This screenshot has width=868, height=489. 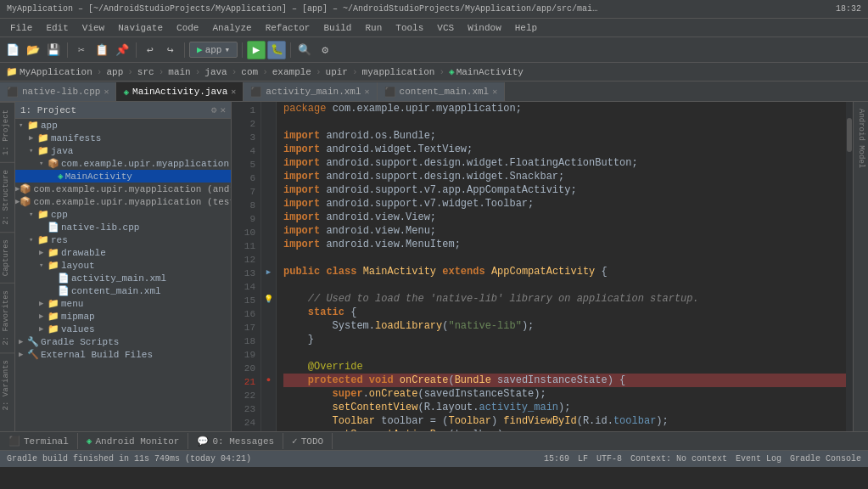 What do you see at coordinates (123, 138) in the screenshot?
I see `tree-item-manifests: ▶ 📁 manifests` at bounding box center [123, 138].